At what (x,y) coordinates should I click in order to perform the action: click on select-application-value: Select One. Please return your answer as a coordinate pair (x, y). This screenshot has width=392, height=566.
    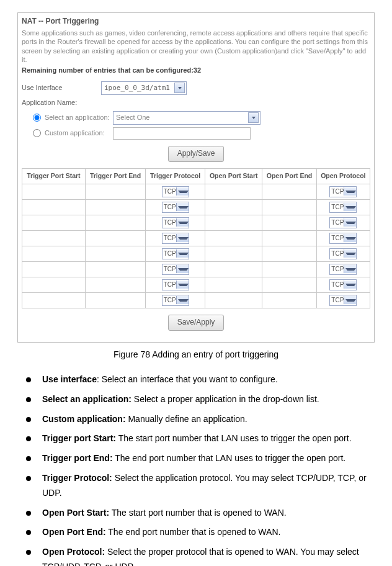
    Looking at the image, I should click on (133, 118).